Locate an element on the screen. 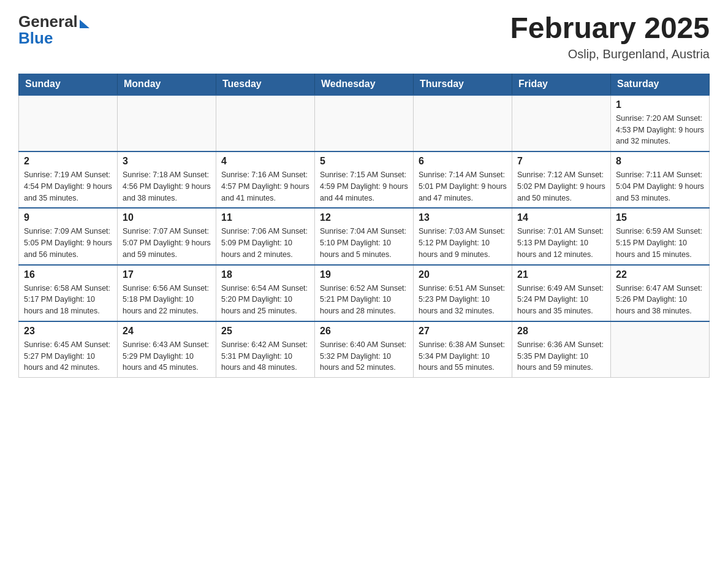  calendar-cell: 13Sunrise: 7:03 AM Sunset: 5:12 PM Dayli… is located at coordinates (463, 236).